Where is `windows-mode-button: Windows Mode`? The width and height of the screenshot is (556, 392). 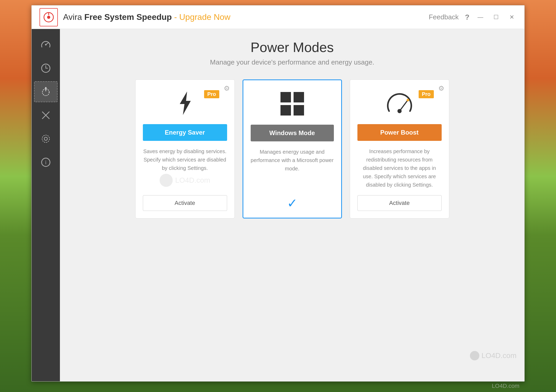
windows-mode-button: Windows Mode is located at coordinates (292, 133).